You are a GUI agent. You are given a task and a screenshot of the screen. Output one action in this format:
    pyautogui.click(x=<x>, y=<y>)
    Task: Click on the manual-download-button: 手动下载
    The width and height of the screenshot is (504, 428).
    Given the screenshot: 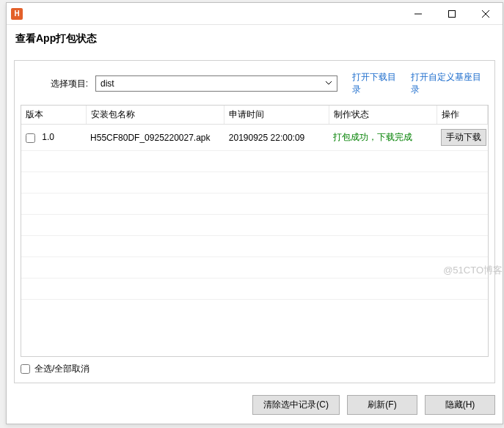 What is the action you would take?
    pyautogui.click(x=464, y=138)
    